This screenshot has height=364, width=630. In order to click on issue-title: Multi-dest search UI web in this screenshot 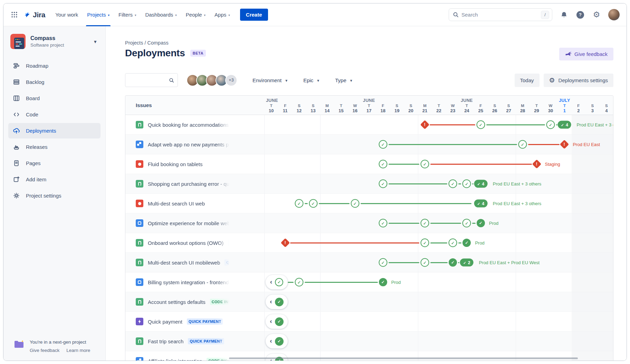, I will do `click(176, 204)`.